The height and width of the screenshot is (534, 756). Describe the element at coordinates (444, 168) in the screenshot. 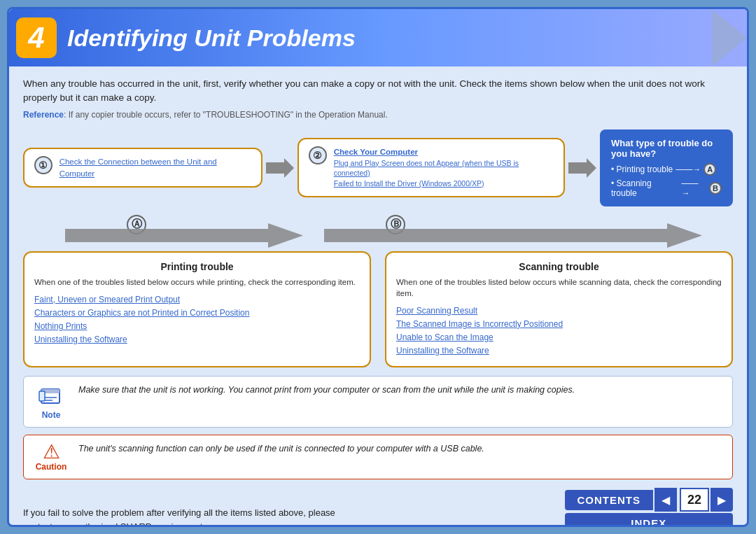

I see `step2-sub1-link: Plug and Play Screen does not Appear (wh…` at that location.